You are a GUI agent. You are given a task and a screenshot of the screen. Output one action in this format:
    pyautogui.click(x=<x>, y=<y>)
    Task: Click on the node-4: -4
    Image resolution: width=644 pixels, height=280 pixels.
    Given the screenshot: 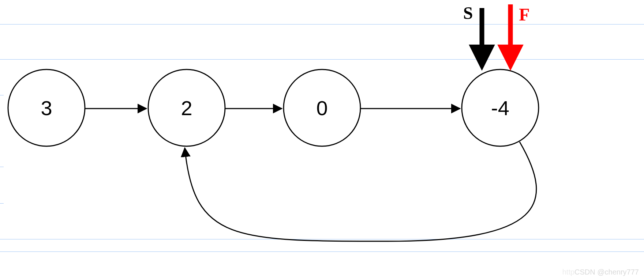 What is the action you would take?
    pyautogui.click(x=500, y=108)
    